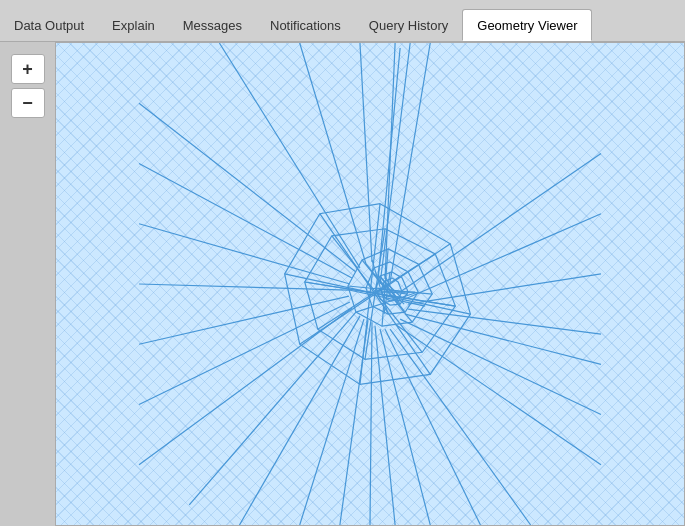 This screenshot has height=526, width=685. Describe the element at coordinates (28, 284) in the screenshot. I see `zoom-controls: + −` at that location.